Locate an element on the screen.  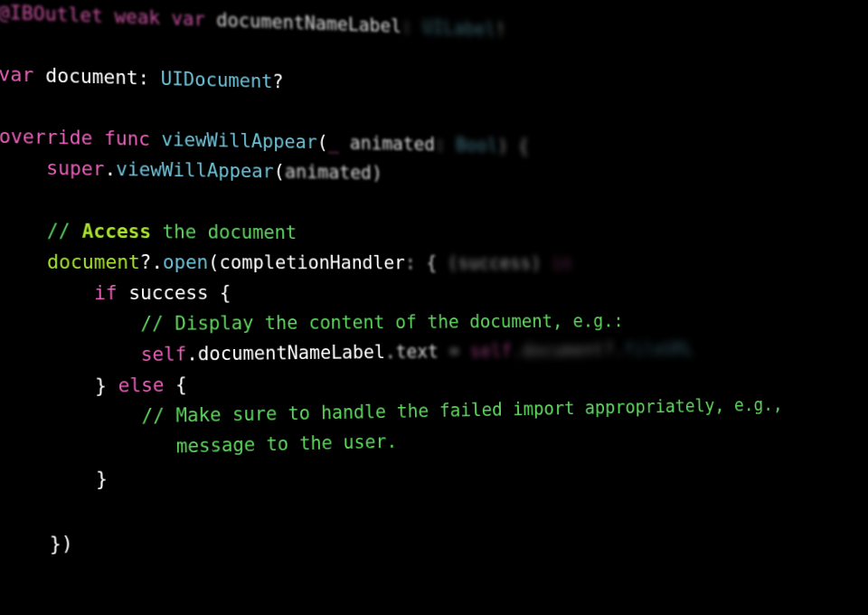
rbrace-rparen: }) is located at coordinates (61, 543).